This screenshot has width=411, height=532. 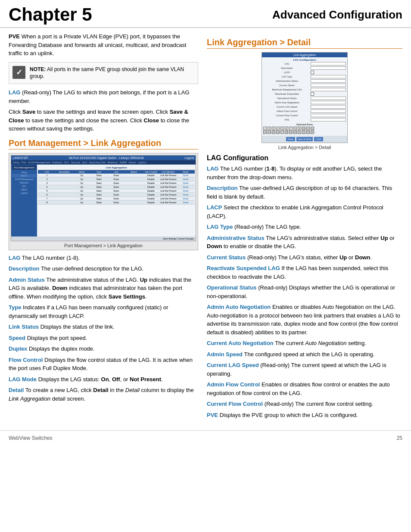 What do you see at coordinates (328, 81) in the screenshot?
I see `admin-status-field-value` at bounding box center [328, 81].